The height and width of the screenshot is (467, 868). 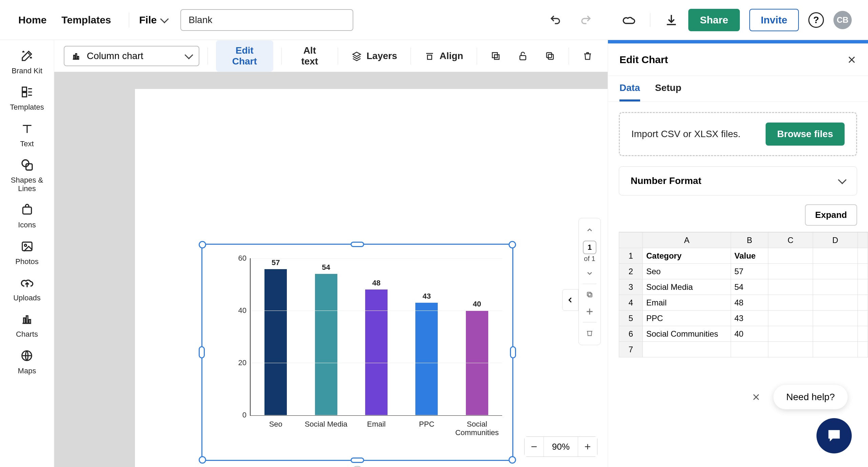 I want to click on group-button, so click(x=496, y=56).